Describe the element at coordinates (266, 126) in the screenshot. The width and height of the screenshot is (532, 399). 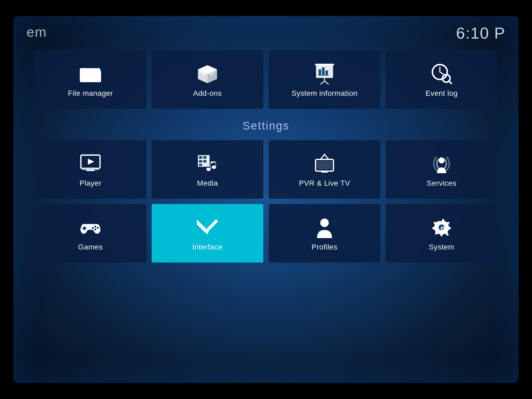
I see `settings-label: Settings` at that location.